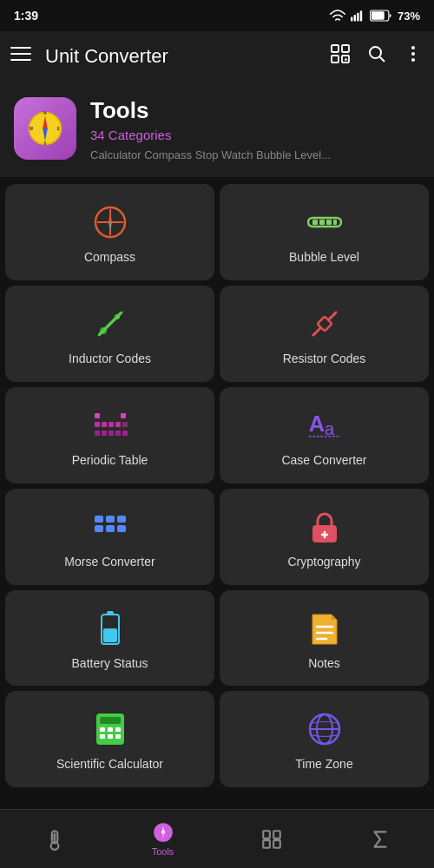 This screenshot has height=868, width=434. I want to click on status-time: 1:39, so click(26, 16).